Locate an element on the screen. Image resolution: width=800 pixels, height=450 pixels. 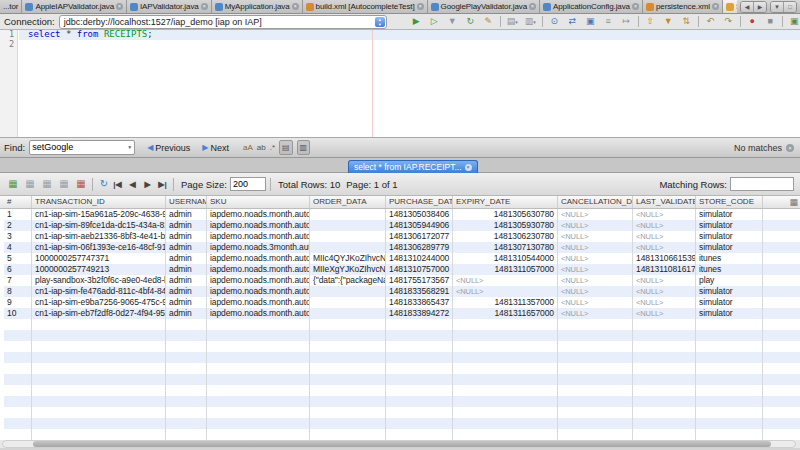
grid-cell: 5 is located at coordinates (18, 258).